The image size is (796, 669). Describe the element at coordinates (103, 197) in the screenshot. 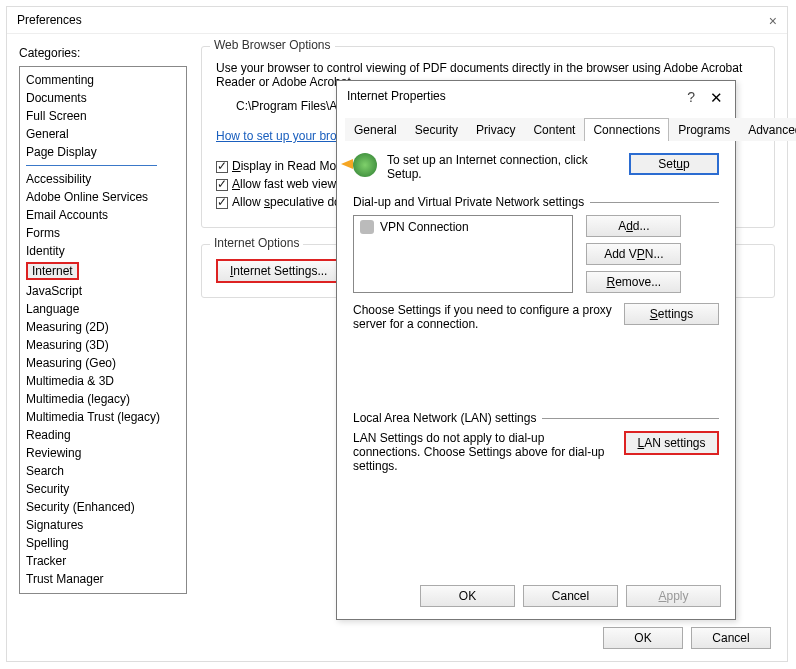

I see `category-item: Adobe Online Services` at that location.